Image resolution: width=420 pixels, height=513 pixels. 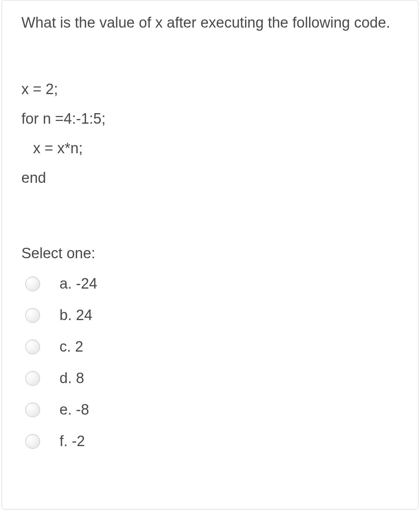 What do you see at coordinates (210, 23) in the screenshot?
I see `question-text: What is the value of x after executing t…` at bounding box center [210, 23].